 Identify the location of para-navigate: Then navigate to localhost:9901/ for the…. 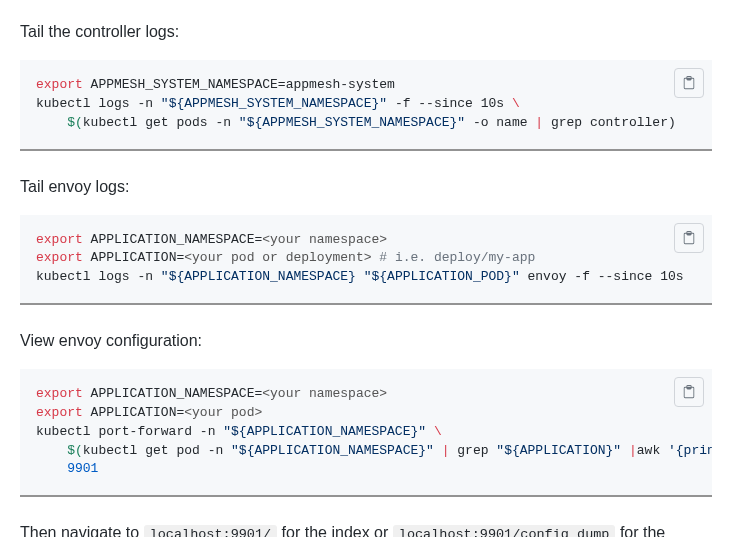
(366, 529).